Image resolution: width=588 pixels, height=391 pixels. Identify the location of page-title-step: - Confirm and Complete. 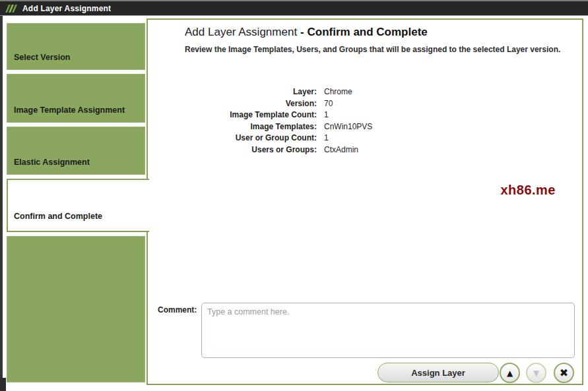
(364, 32).